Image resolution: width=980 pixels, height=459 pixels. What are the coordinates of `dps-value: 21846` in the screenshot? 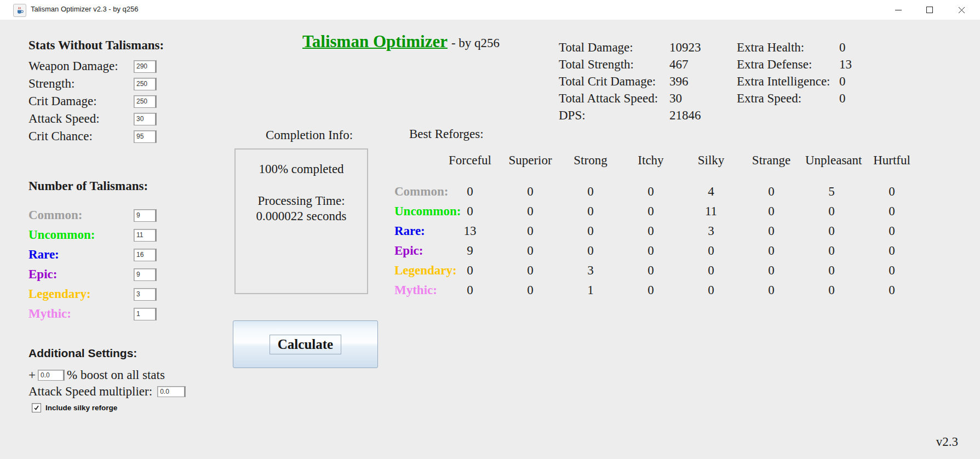 It's located at (685, 116).